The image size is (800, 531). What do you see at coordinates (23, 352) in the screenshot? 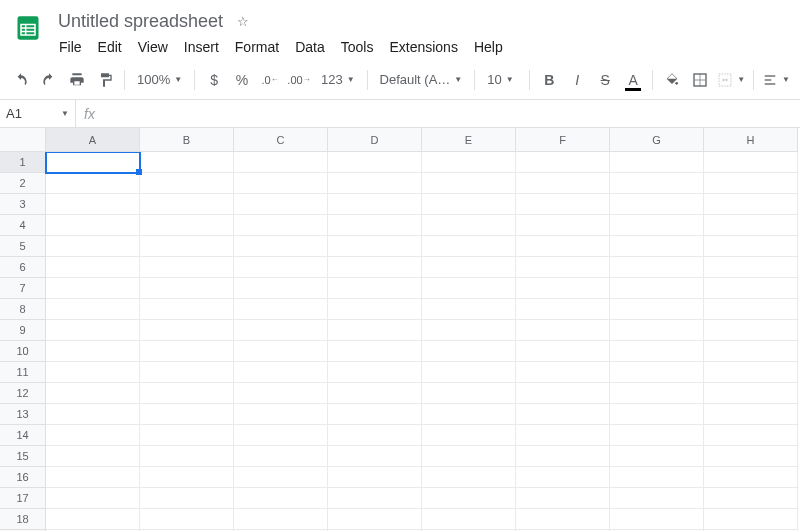
I see `row-header: 10` at bounding box center [23, 352].